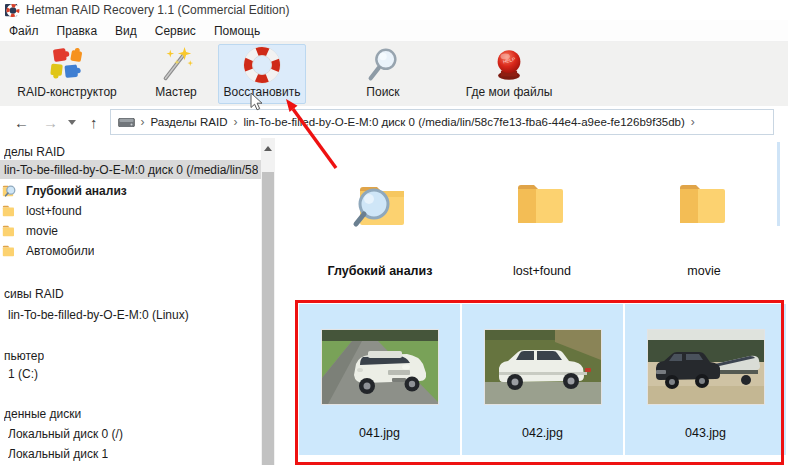  Describe the element at coordinates (176, 65) in the screenshot. I see `magic-wand-icon` at that location.